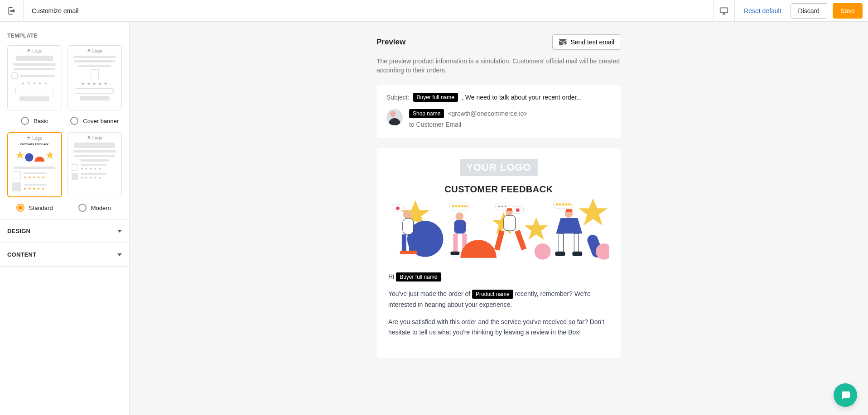 Image resolution: width=868 pixels, height=415 pixels. I want to click on template-grid-row1: Logo ★ ★ ★ ★ ★ Logo ★ ★ ★ ★ ★, so click(64, 80).